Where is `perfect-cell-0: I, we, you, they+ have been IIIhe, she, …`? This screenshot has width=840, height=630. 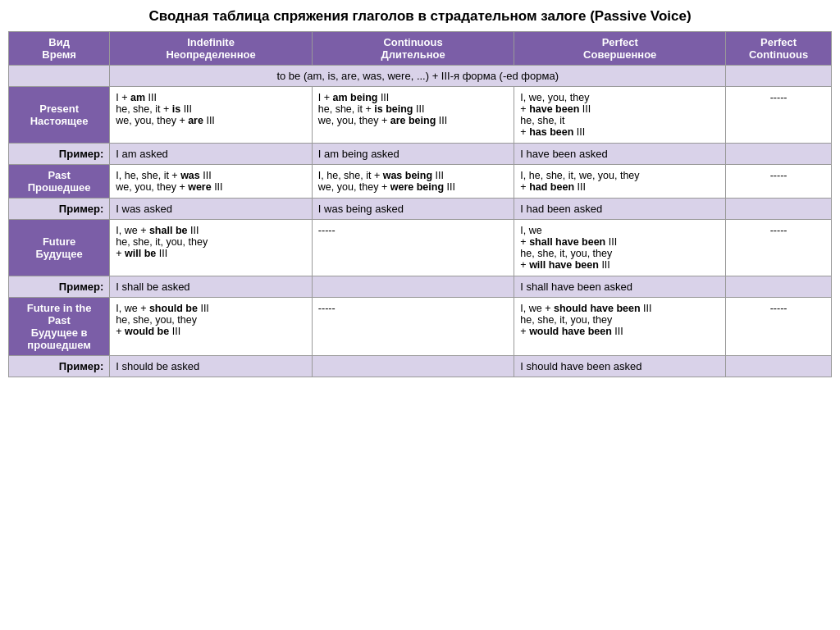
perfect-cell-0: I, we, you, they+ have been IIIhe, she, … is located at coordinates (620, 115).